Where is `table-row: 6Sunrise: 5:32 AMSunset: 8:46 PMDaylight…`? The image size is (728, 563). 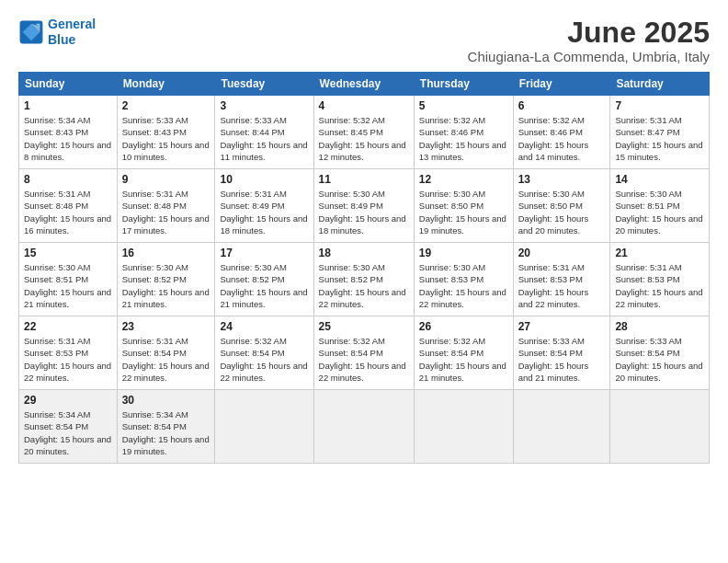
table-row: 6Sunrise: 5:32 AMSunset: 8:46 PMDaylight… is located at coordinates (562, 132).